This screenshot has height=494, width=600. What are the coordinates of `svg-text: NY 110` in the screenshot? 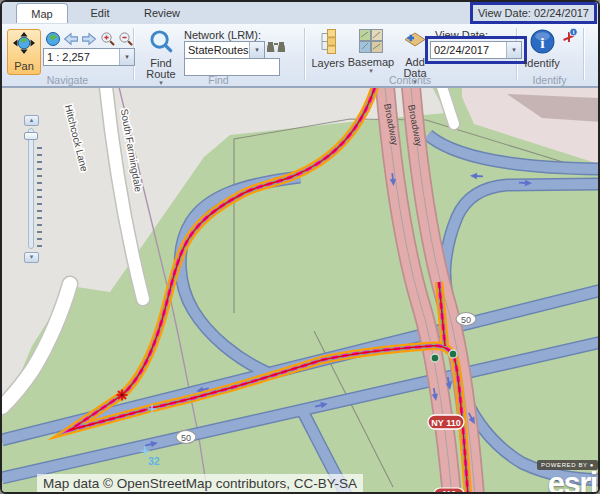 It's located at (446, 423).